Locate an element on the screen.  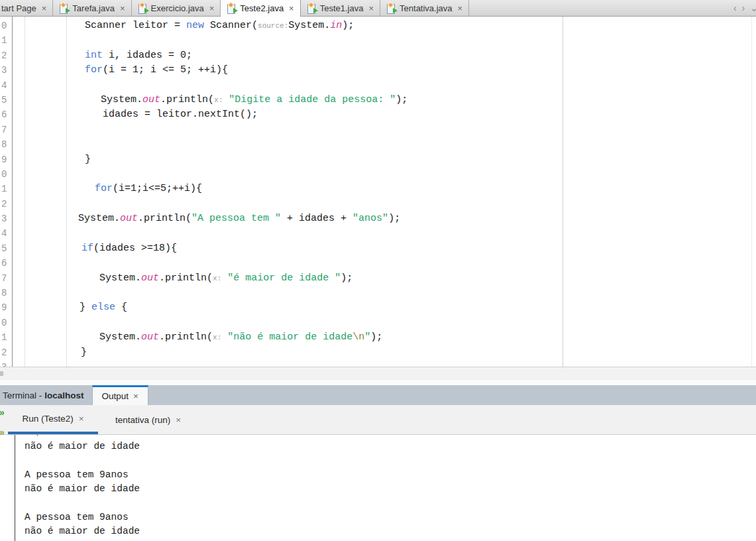
code-line: 9} is located at coordinates (378, 160).